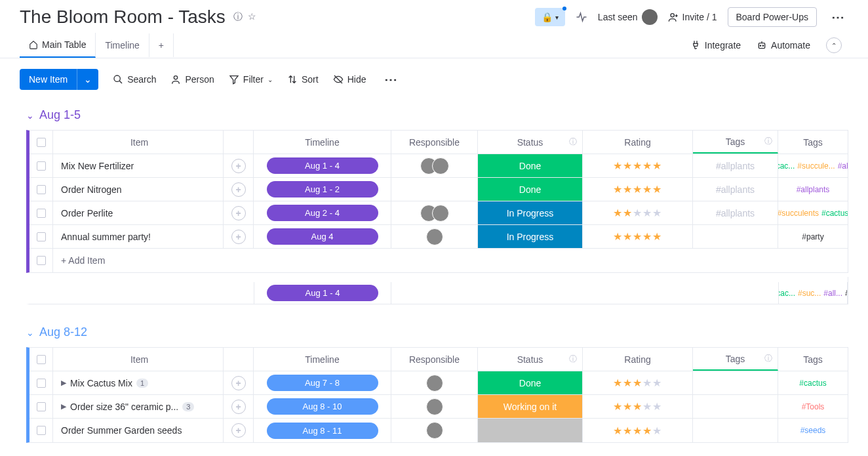 This screenshot has height=456, width=868. I want to click on tag: #succule..., so click(816, 166).